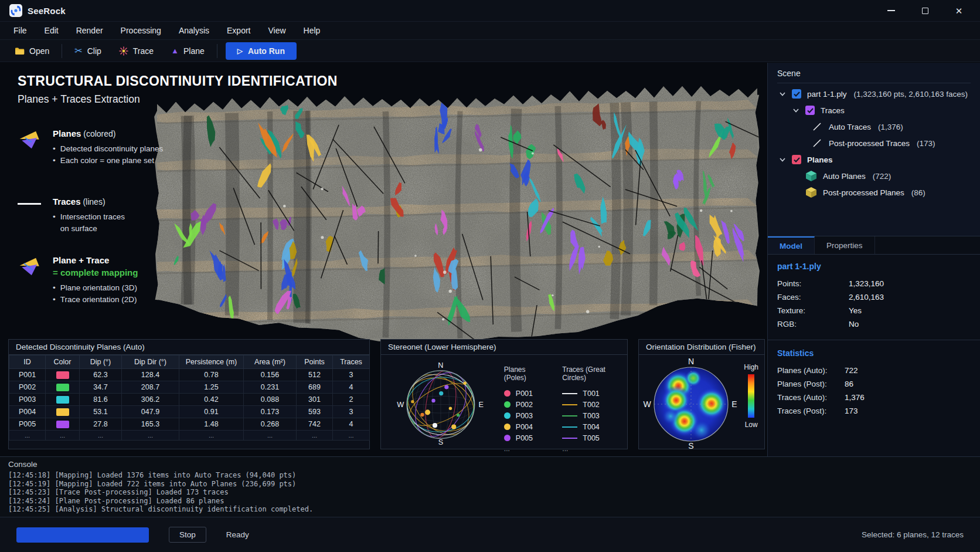 The height and width of the screenshot is (552, 980). I want to click on open-button: Open, so click(32, 51).